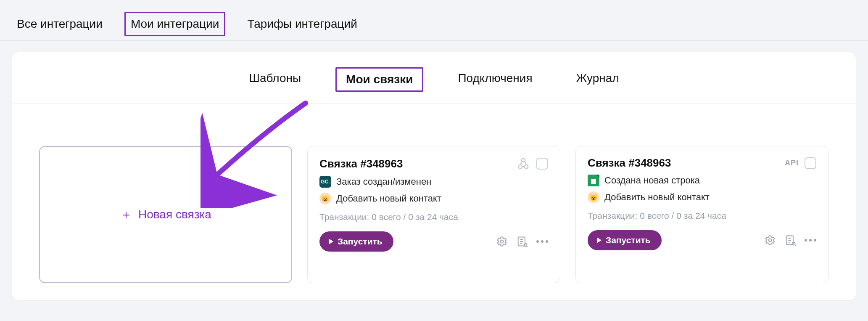 The height and width of the screenshot is (321, 868). Describe the element at coordinates (126, 215) in the screenshot. I see `plus-icon: ＋` at that location.